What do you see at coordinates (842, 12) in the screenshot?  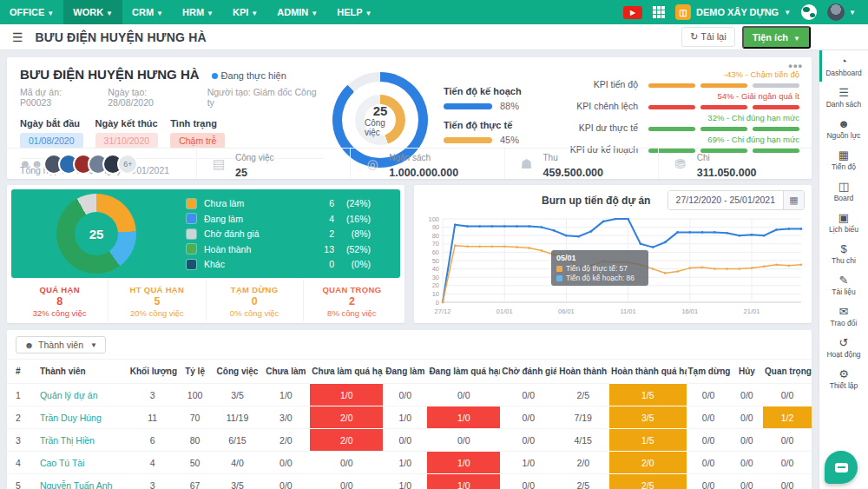 I see `user-menu: ▼` at bounding box center [842, 12].